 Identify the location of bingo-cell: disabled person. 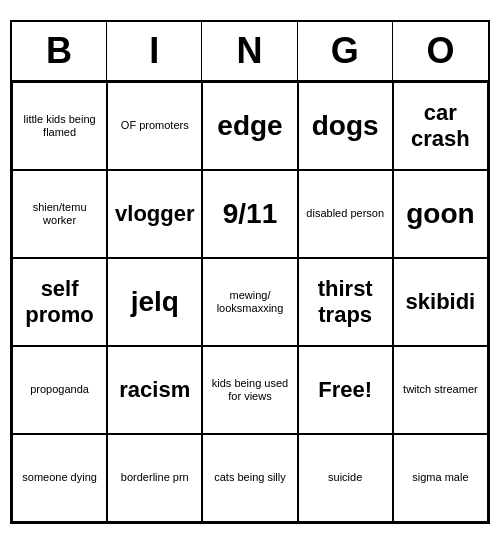
(346, 214).